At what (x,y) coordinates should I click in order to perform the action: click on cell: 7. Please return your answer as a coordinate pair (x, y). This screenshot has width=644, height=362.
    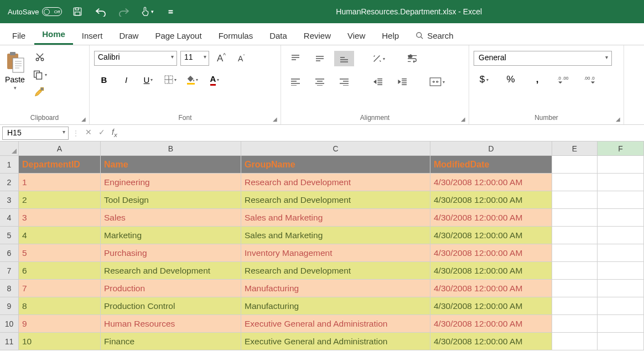
    Looking at the image, I should click on (60, 288).